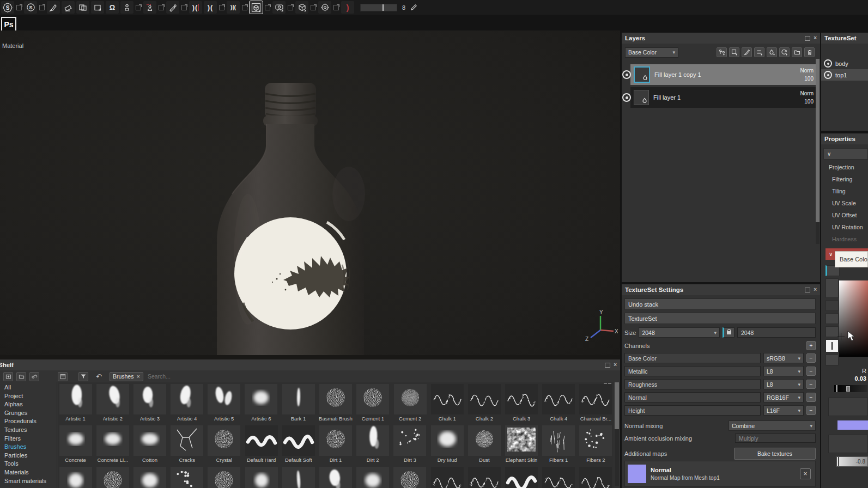 The image size is (868, 488). Describe the element at coordinates (28, 473) in the screenshot. I see `shelf-category-materials: Materials` at that location.